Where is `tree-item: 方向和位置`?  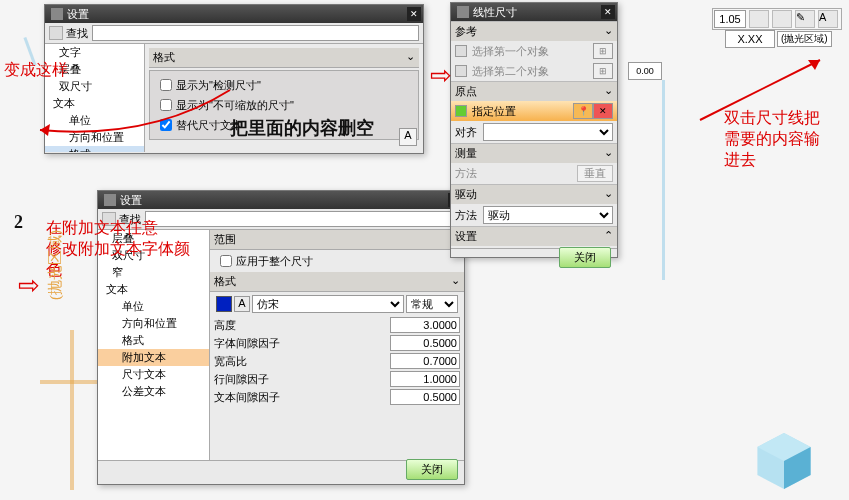 tree-item: 方向和位置 is located at coordinates (154, 324).